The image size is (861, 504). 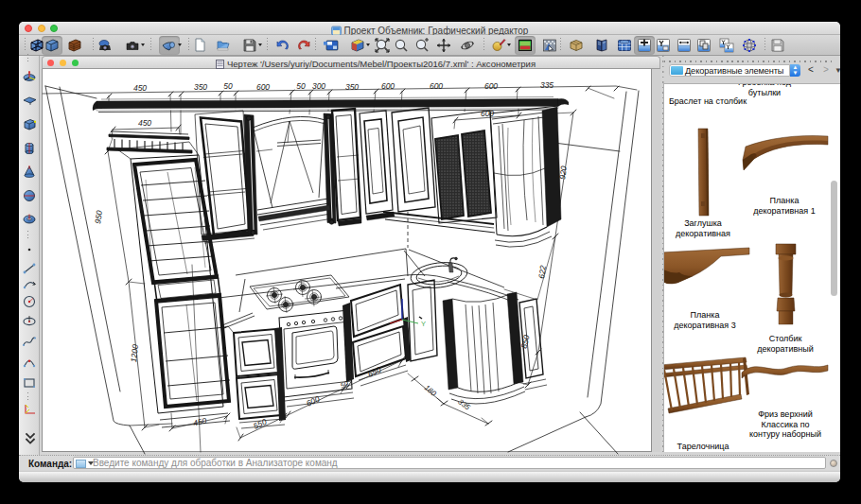 I want to click on svg-text: 550, so click(x=259, y=424).